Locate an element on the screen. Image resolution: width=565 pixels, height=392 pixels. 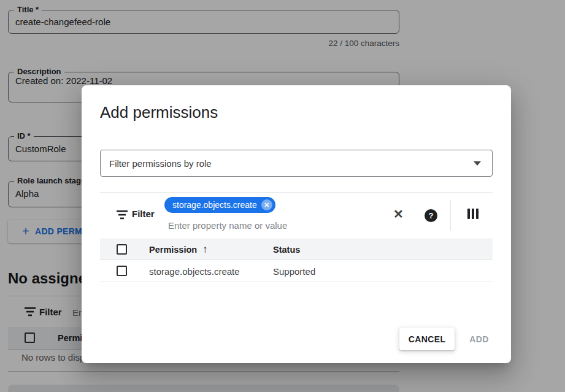
permission-column-header: Permission is located at coordinates (173, 250).